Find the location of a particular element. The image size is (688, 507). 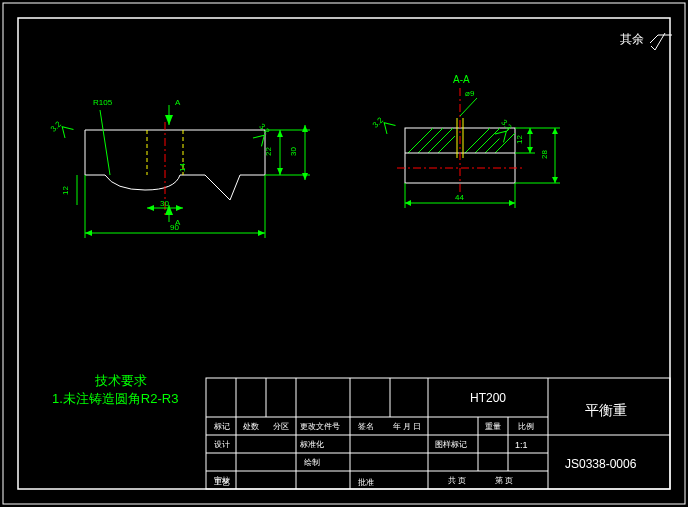

material: HT200 is located at coordinates (488, 398).